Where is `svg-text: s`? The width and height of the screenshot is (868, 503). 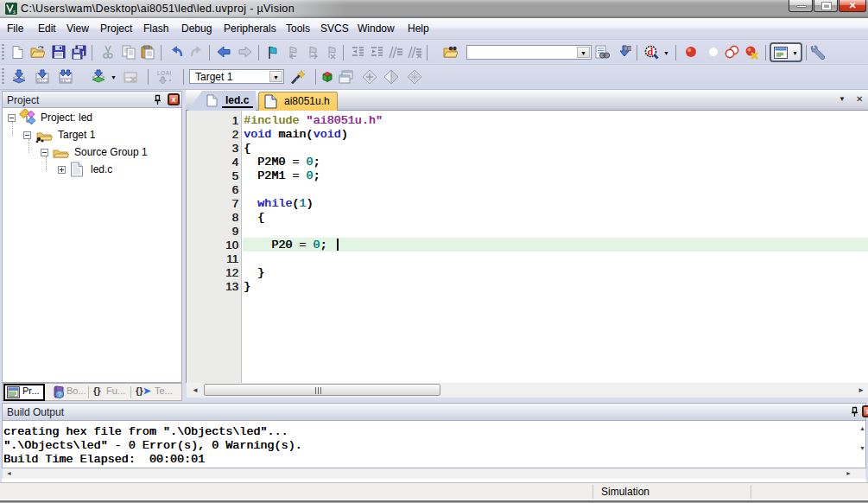 svg-text: s is located at coordinates (14, 12).